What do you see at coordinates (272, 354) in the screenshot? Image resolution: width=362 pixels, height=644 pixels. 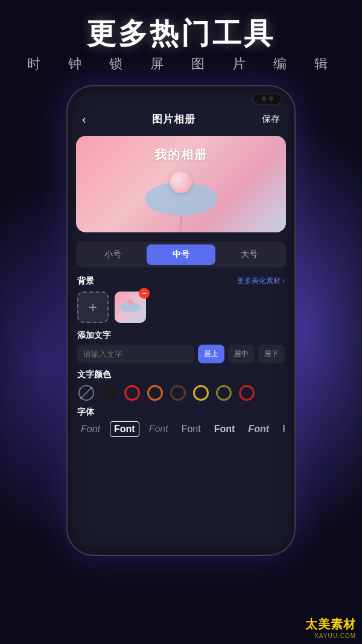 I see `align-bottom-button: 居下` at bounding box center [272, 354].